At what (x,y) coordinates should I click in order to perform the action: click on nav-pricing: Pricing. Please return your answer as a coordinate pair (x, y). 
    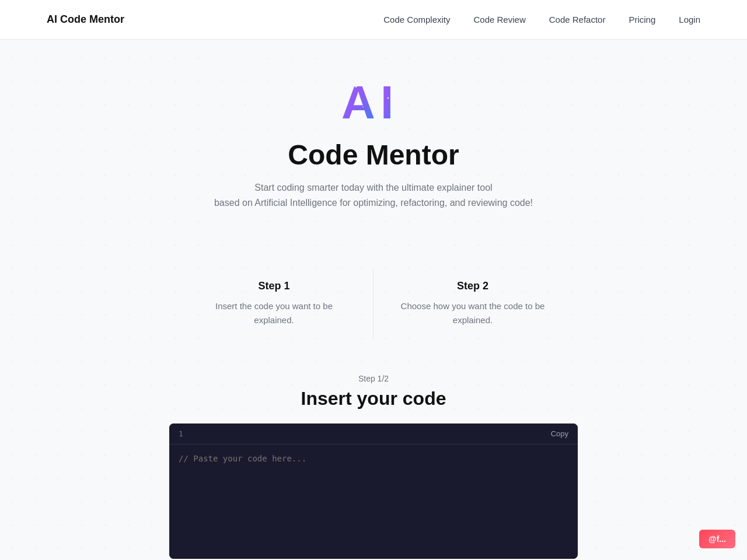
    Looking at the image, I should click on (642, 20).